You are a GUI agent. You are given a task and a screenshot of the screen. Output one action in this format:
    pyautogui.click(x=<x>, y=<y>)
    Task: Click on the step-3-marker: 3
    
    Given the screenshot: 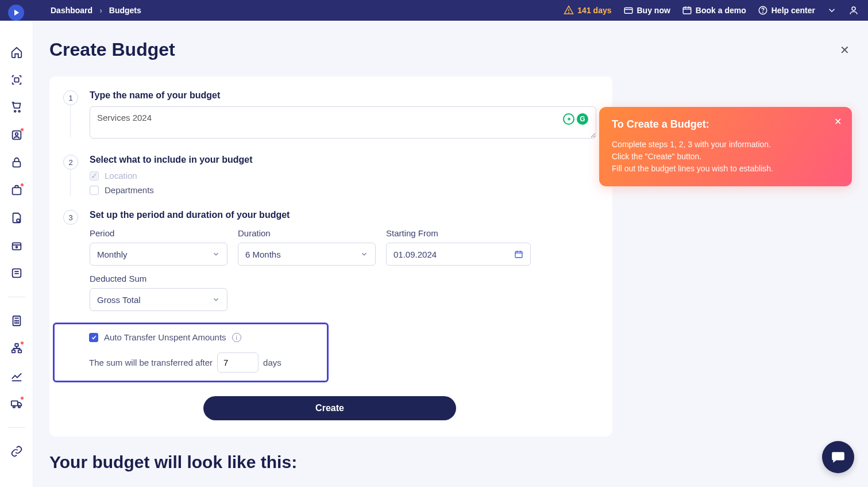 What is the action you would take?
    pyautogui.click(x=71, y=217)
    